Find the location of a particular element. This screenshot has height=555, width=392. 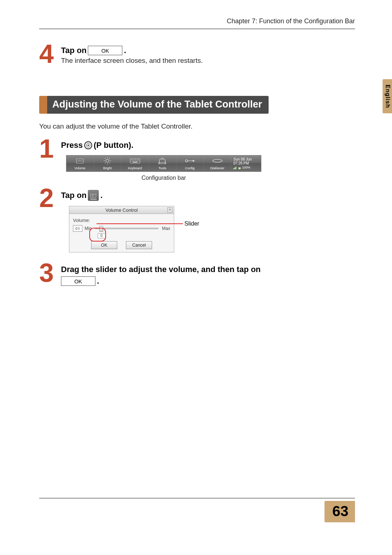

config-bar-label: Keyboard is located at coordinates (135, 168).